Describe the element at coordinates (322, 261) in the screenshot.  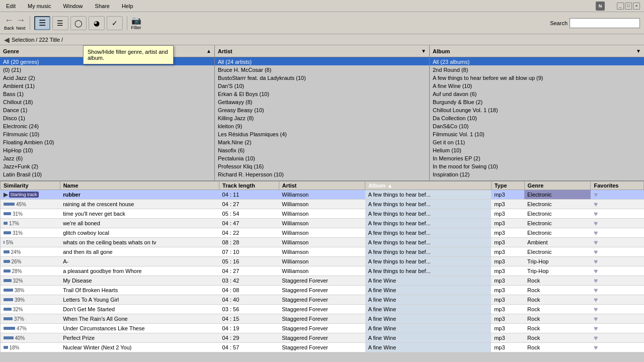
I see `table-row: 26%A-05 : 16WilliamsonA few things to he…` at that location.